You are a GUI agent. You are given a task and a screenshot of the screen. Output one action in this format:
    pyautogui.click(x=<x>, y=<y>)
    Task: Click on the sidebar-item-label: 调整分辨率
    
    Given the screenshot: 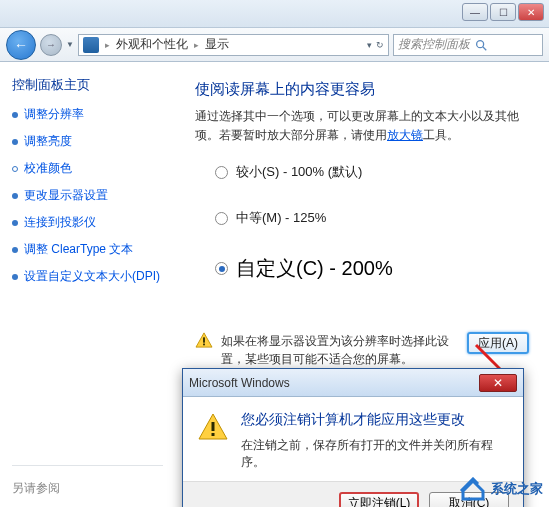 What is the action you would take?
    pyautogui.click(x=54, y=114)
    